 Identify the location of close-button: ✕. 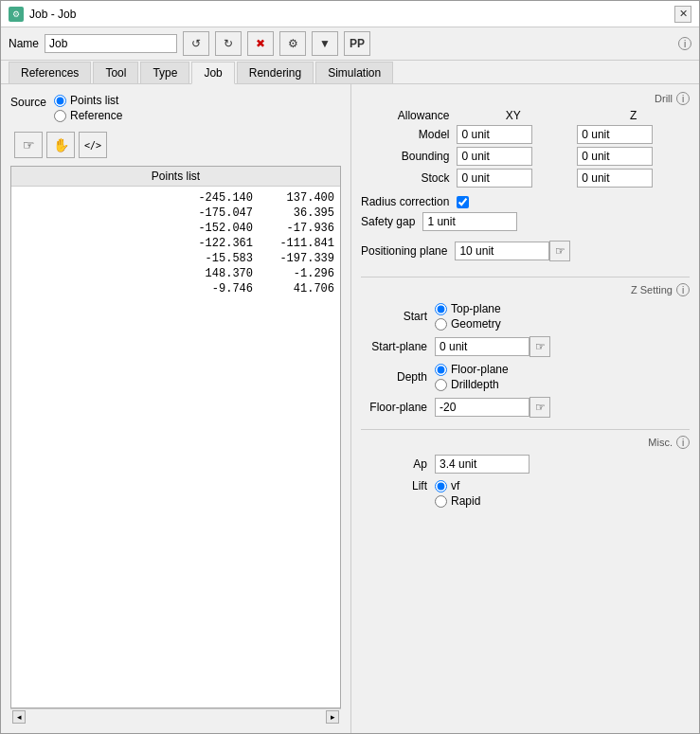
(683, 14).